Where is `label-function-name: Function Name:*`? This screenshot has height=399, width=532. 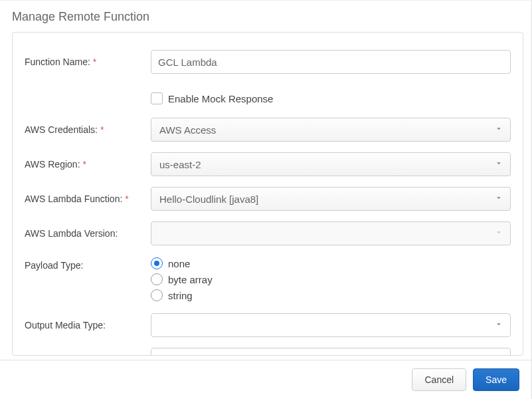 label-function-name: Function Name:* is located at coordinates (88, 62).